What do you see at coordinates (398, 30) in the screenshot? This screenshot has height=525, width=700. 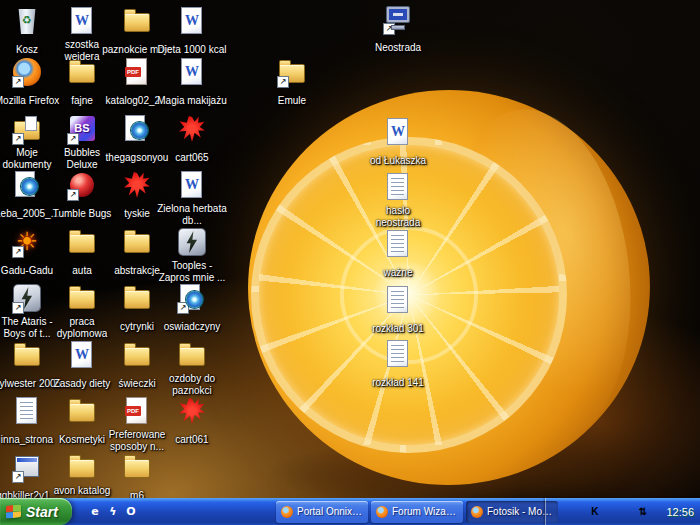 I see `desktop-icon: Neostrada` at bounding box center [398, 30].